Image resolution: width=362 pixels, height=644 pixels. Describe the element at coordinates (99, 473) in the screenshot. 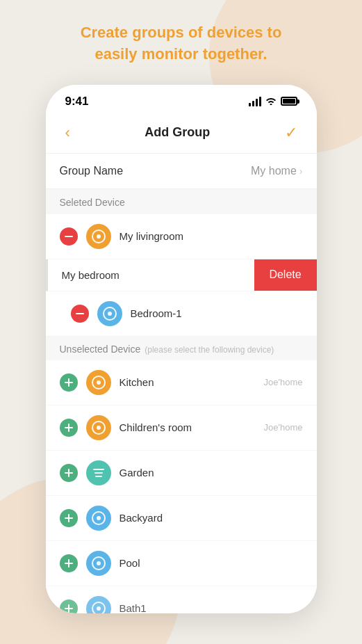

I see `garden-icon` at that location.